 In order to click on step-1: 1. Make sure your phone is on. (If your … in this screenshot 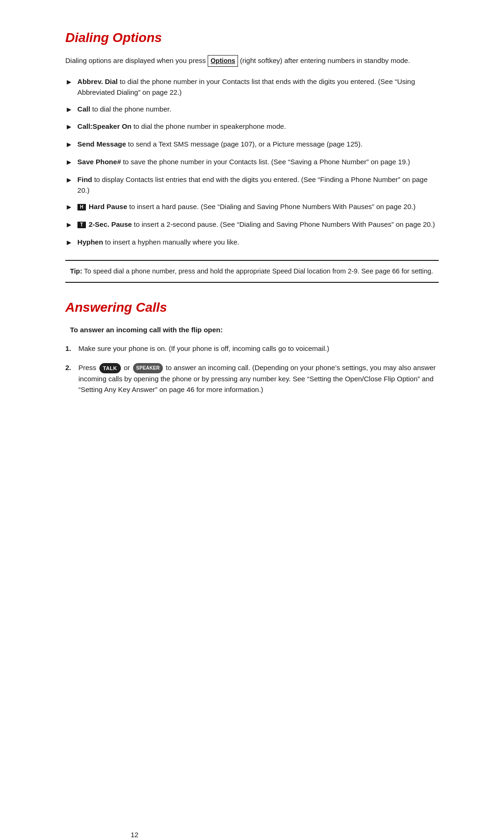, I will do `click(252, 348)`.